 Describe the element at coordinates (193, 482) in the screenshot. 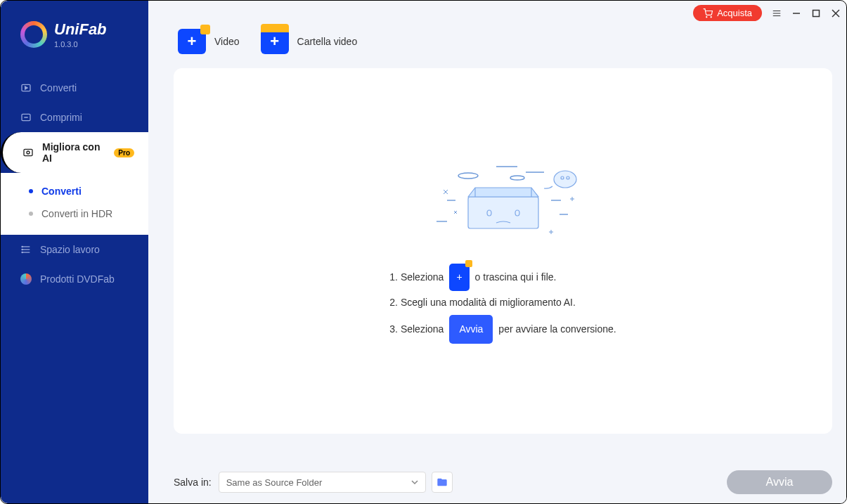

I see `save-in-label: Salva in:` at that location.